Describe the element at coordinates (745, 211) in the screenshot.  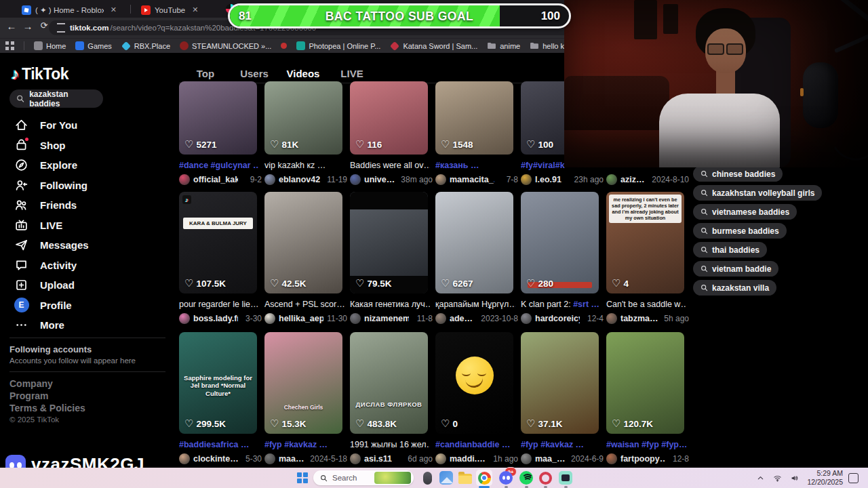
I see `related-search-pill: vietnamese baddies` at that location.